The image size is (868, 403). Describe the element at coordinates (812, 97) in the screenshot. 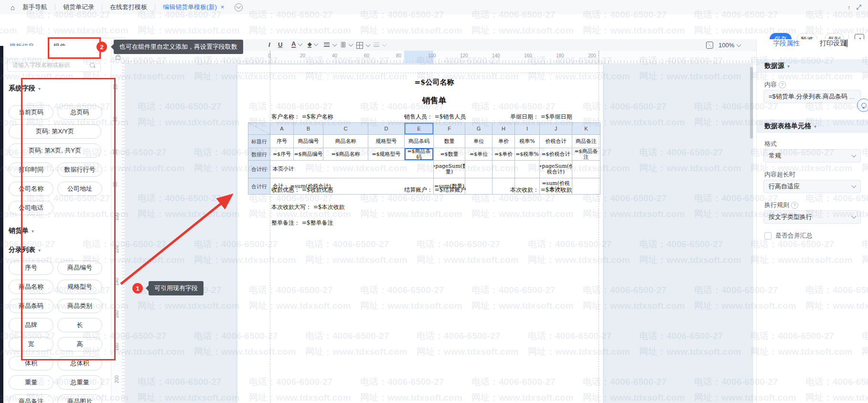

I see `content-input: =$销货单.分录列表.商品条码…` at that location.